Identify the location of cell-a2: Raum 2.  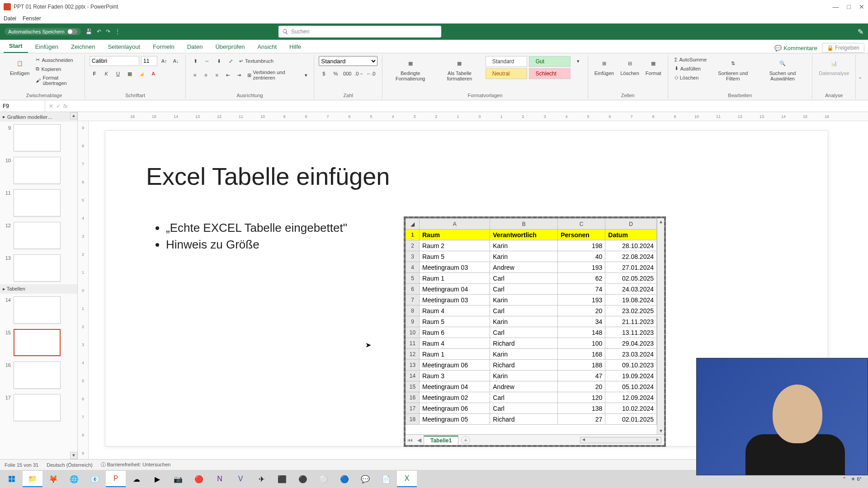
(455, 246).